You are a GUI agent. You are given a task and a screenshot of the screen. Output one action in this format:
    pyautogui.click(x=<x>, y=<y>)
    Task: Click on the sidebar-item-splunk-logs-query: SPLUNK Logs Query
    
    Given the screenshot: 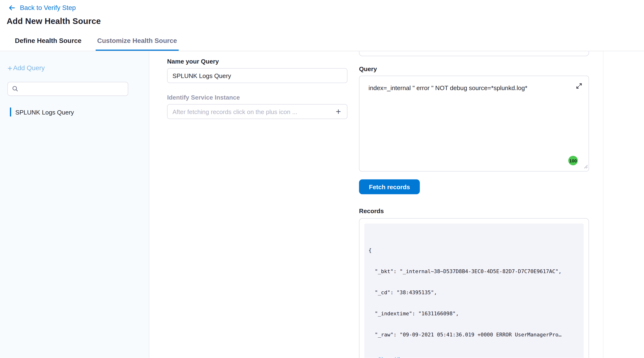 What is the action you would take?
    pyautogui.click(x=74, y=112)
    